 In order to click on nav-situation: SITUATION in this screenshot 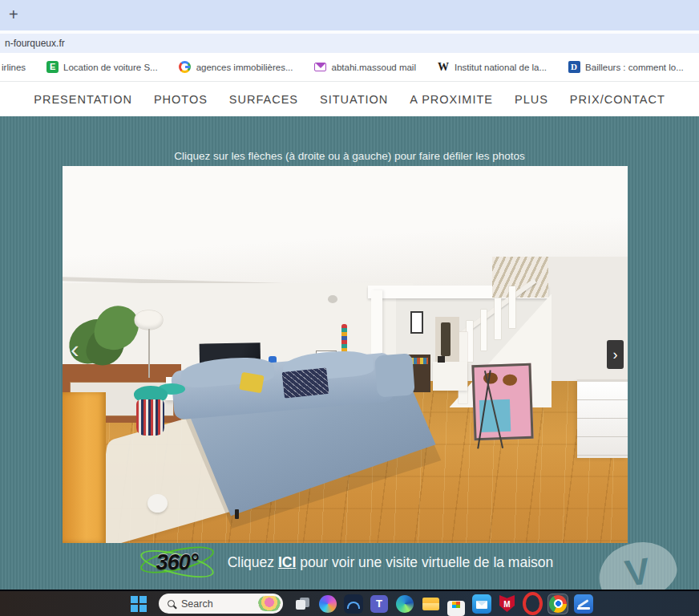, I will do `click(354, 99)`.